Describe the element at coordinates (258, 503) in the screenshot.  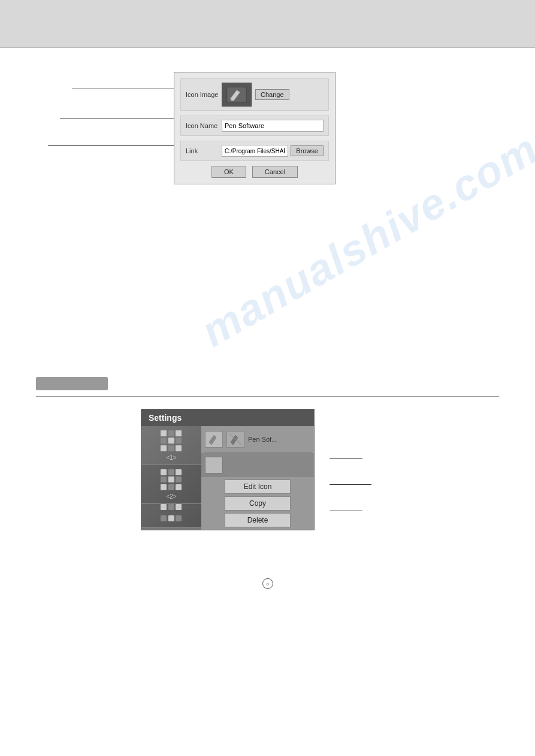
I see `settings-action-buttons: Edit Icon Copy Delete` at that location.